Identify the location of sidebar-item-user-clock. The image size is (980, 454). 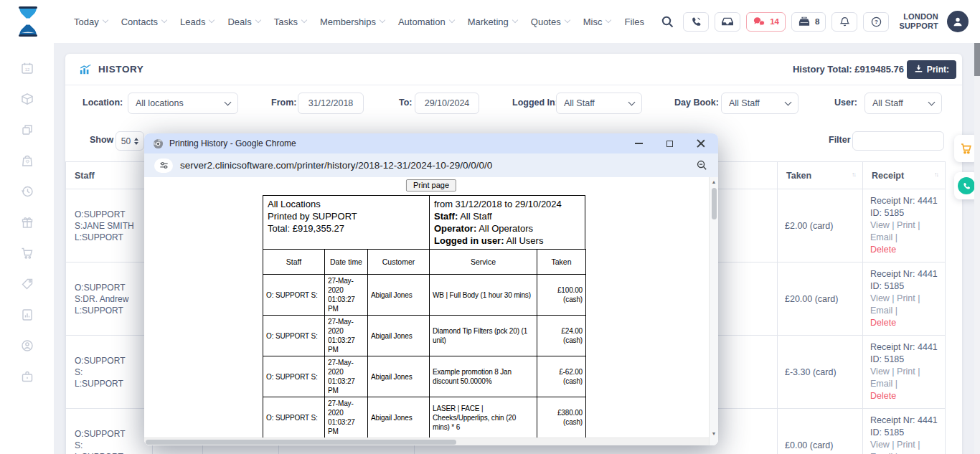
(27, 346).